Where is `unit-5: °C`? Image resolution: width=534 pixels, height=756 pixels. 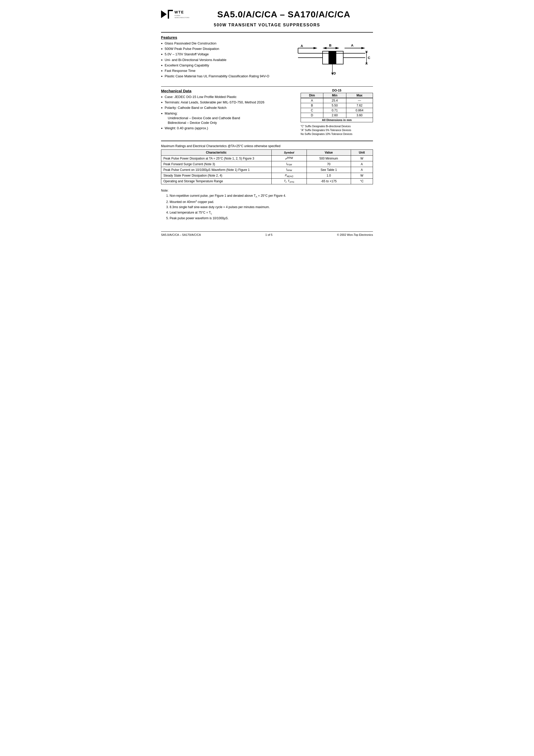
unit-5: °C is located at coordinates (361, 181).